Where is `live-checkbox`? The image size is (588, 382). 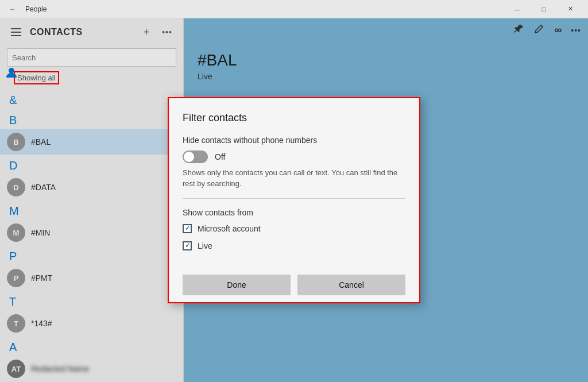
live-checkbox is located at coordinates (187, 246).